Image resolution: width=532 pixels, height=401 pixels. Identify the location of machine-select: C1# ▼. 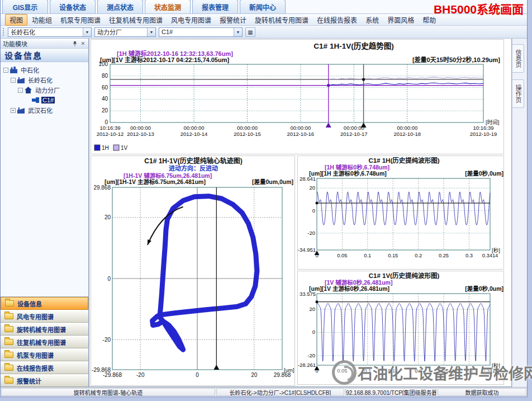
(201, 32).